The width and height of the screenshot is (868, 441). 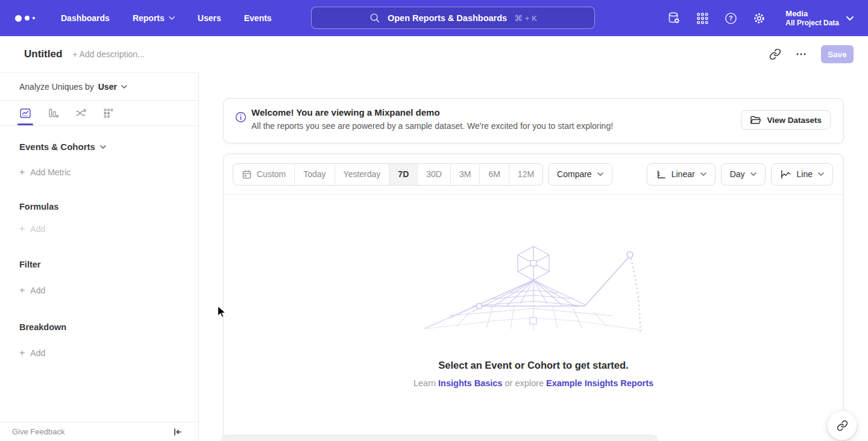 What do you see at coordinates (533, 365) in the screenshot?
I see `empty-state-title: Select an Event or Cohort to get started…` at bounding box center [533, 365].